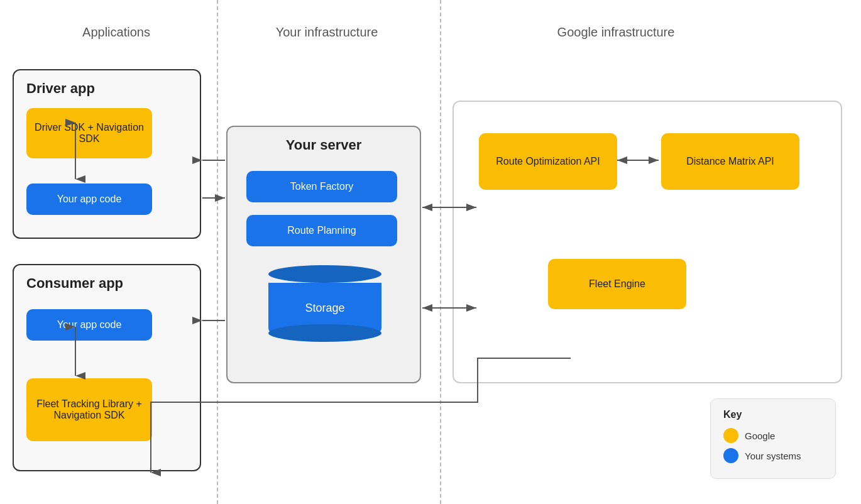 This screenshot has width=861, height=504. I want to click on driver-app-code-box: Your app code, so click(89, 199).